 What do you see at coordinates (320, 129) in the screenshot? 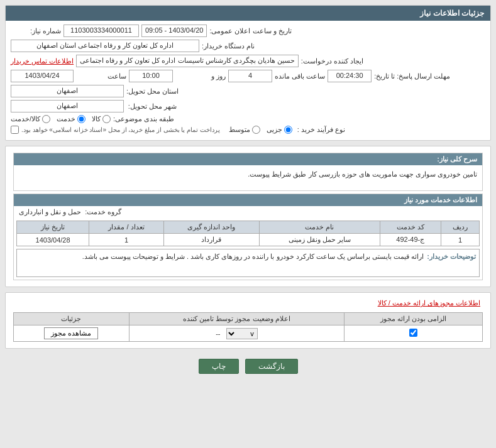
I see `noع-label: نوع فرآیند خرید :` at bounding box center [320, 129].